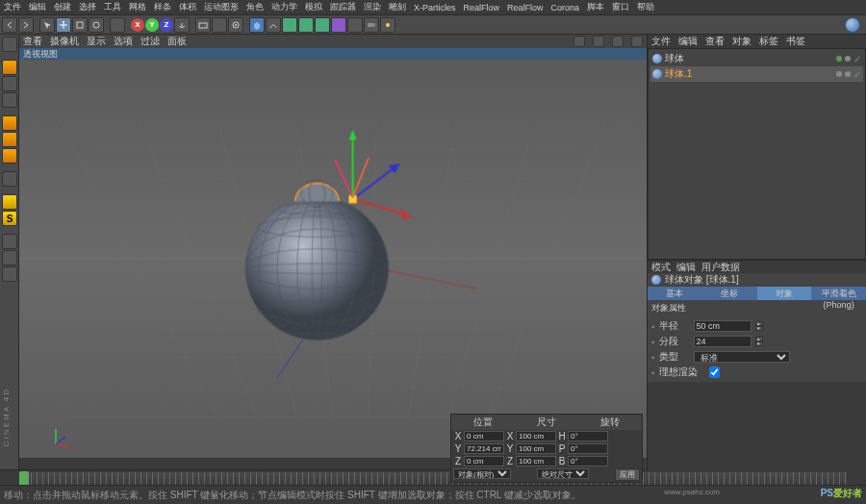 Image resolution: width=866 pixels, height=504 pixels. What do you see at coordinates (188, 8) in the screenshot?
I see `menu-item: 体积` at bounding box center [188, 8].